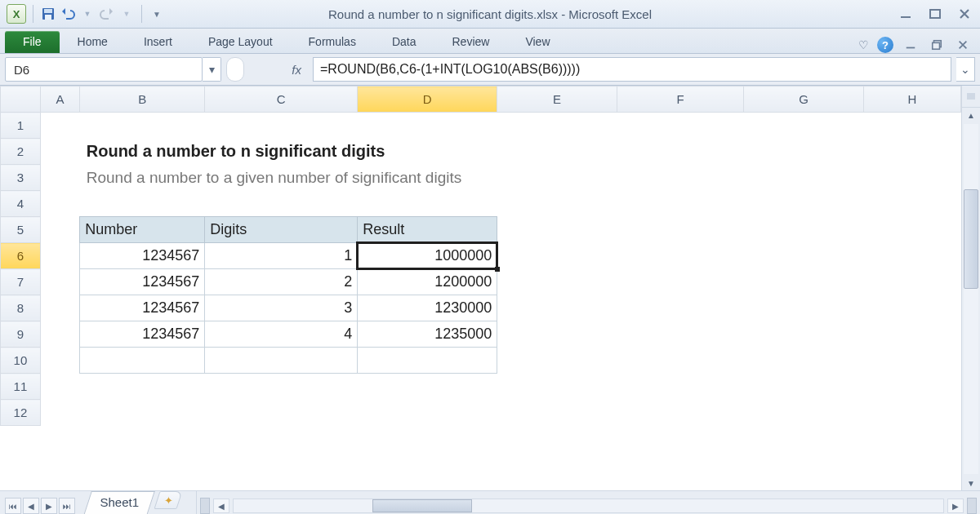  Describe the element at coordinates (21, 152) in the screenshot. I see `row-header-2: 2` at that location.